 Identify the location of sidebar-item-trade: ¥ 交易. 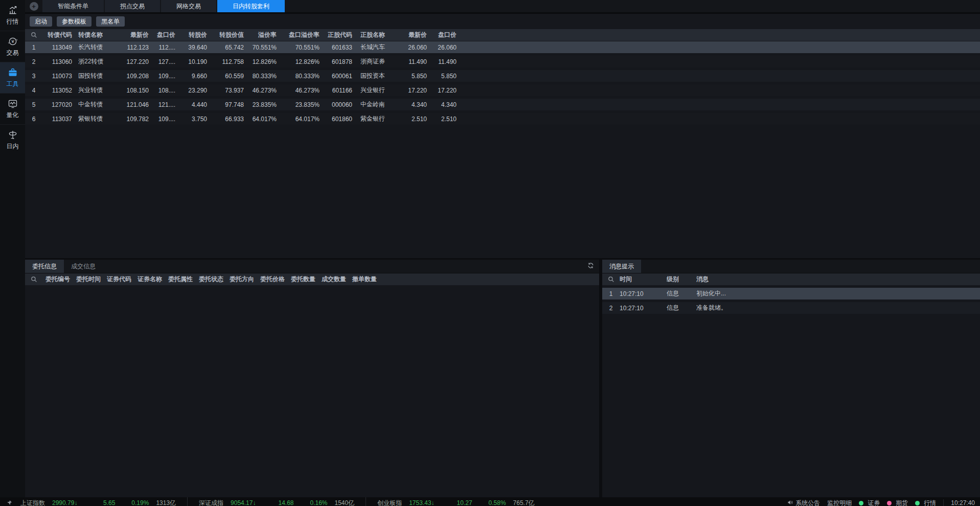
(12, 47).